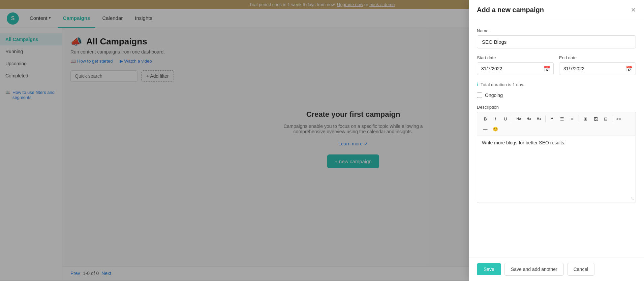 The image size is (644, 281). I want to click on editor-content: Write more blogs for better SEO results.…, so click(556, 169).